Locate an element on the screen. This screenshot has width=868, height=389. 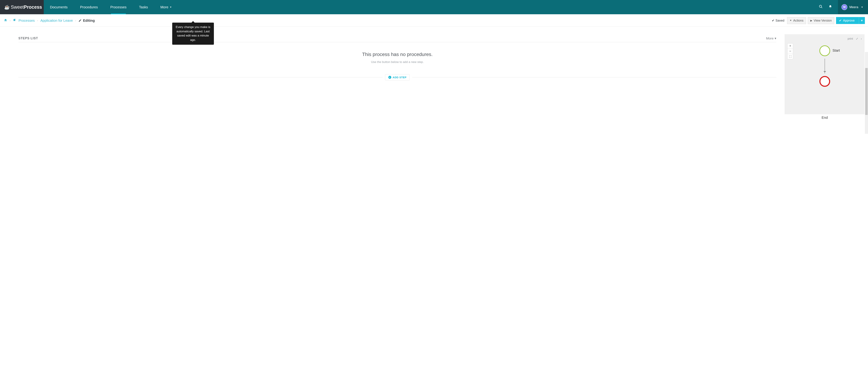
empty-heading: This process has no procedures. is located at coordinates (398, 55).